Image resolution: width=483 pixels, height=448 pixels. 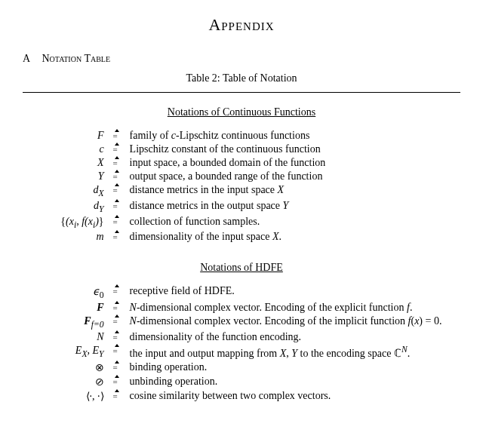 What do you see at coordinates (69, 337) in the screenshot?
I see `symbol-cell: N` at bounding box center [69, 337].